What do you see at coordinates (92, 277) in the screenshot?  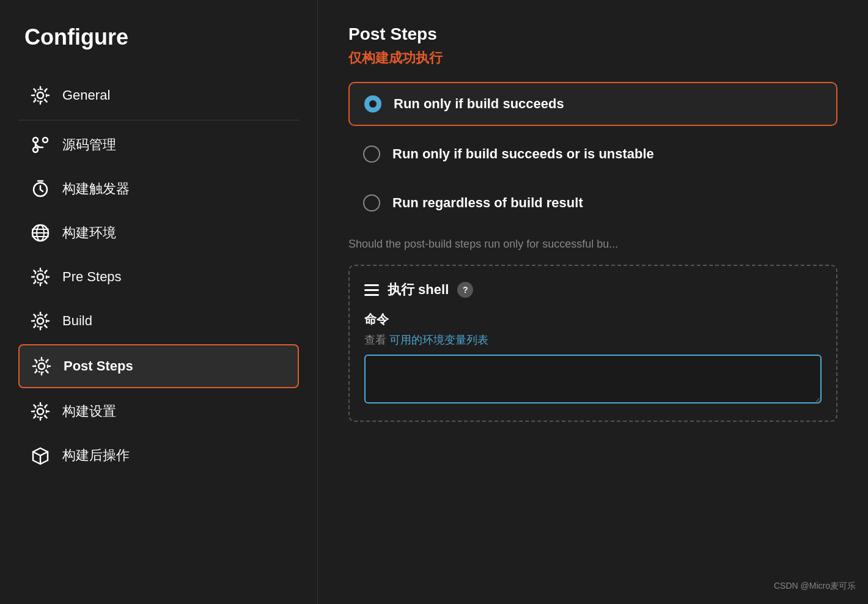 I see `sidebar-item-pre-label: Pre Steps` at bounding box center [92, 277].